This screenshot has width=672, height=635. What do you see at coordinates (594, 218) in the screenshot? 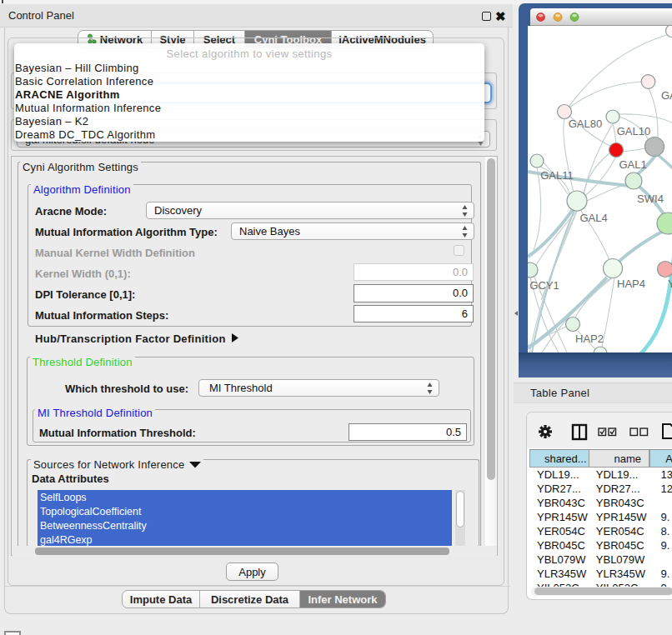
I see `svg-text: GAL4` at bounding box center [594, 218].